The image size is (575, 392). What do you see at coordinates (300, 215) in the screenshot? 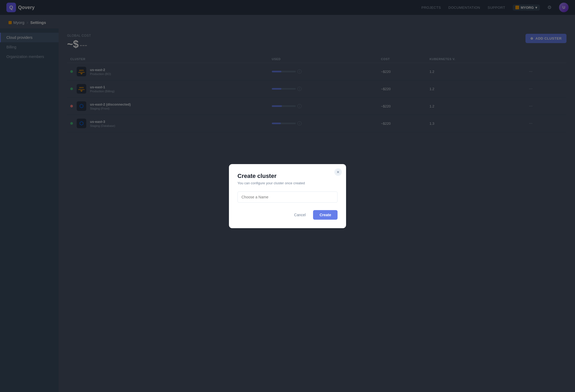
I see `cancel-button: Cancel` at bounding box center [300, 215].